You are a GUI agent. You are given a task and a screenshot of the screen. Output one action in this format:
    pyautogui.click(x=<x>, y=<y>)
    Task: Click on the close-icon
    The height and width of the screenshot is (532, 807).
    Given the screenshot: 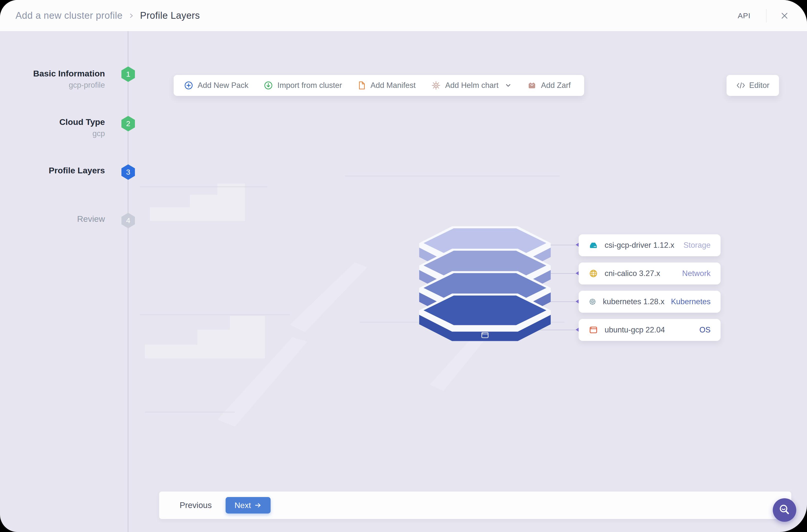 What is the action you would take?
    pyautogui.click(x=785, y=16)
    